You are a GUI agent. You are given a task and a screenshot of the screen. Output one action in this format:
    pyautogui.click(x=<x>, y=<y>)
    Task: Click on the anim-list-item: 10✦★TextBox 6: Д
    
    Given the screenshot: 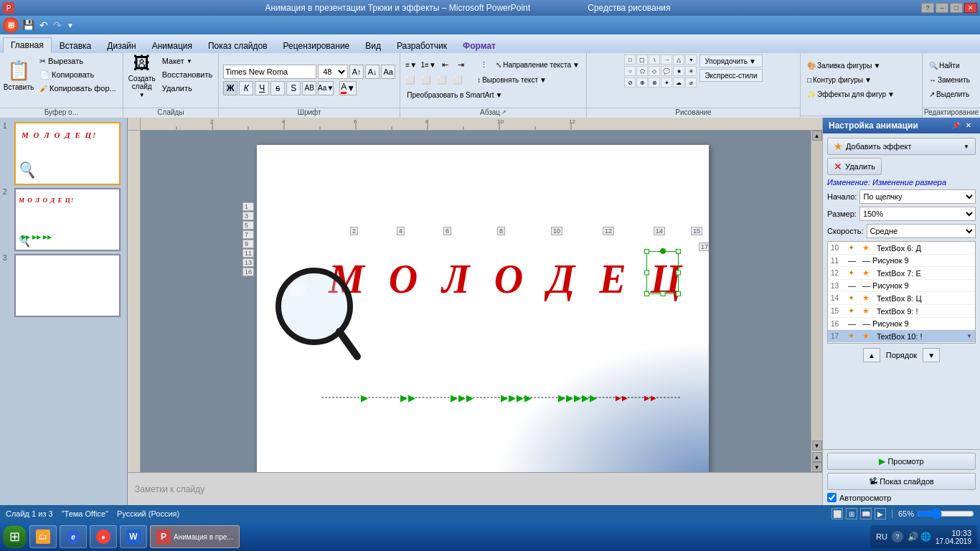 What is the action you would take?
    pyautogui.click(x=901, y=248)
    